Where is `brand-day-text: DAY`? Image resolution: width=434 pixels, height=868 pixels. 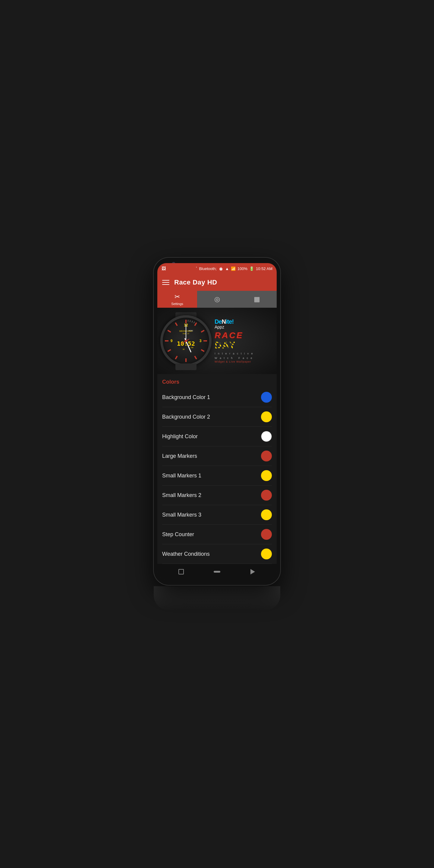
brand-day-text: DAY is located at coordinates (225, 345).